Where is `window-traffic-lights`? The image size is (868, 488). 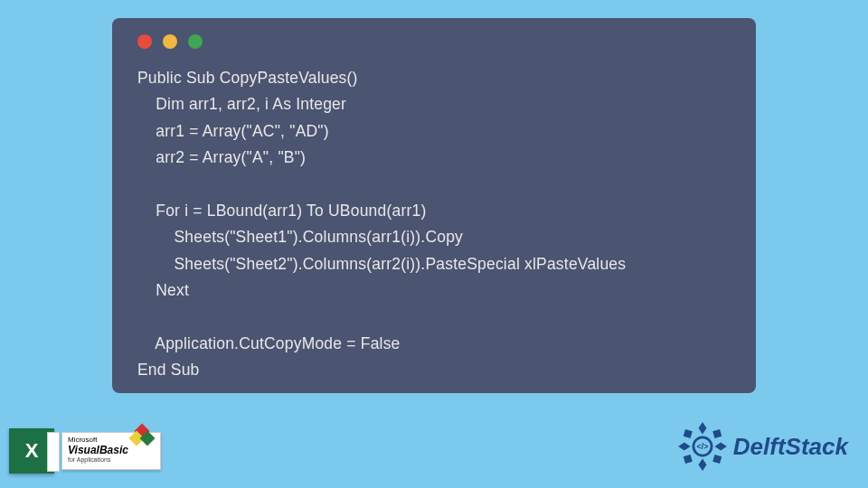 window-traffic-lights is located at coordinates (438, 42).